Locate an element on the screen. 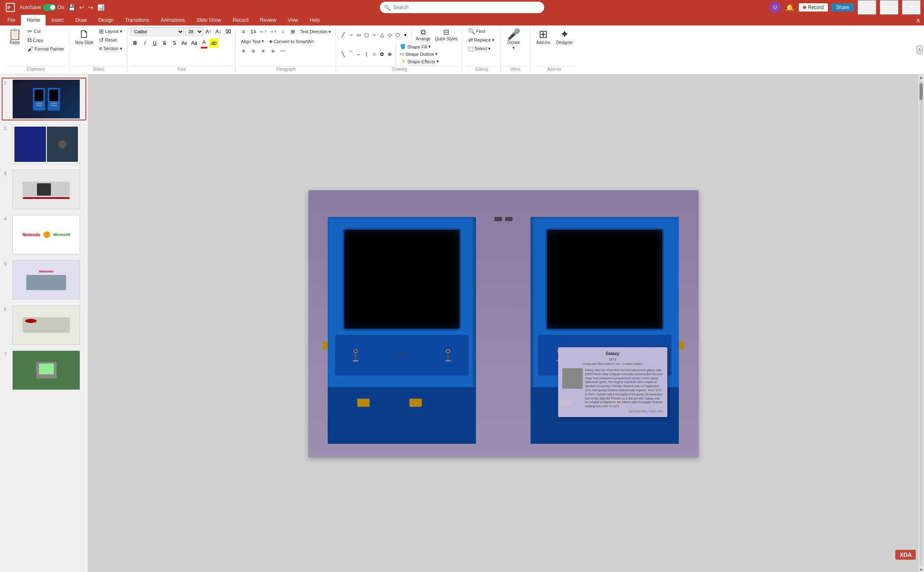 The image size is (924, 572). char-spacing-button: Av is located at coordinates (184, 43).